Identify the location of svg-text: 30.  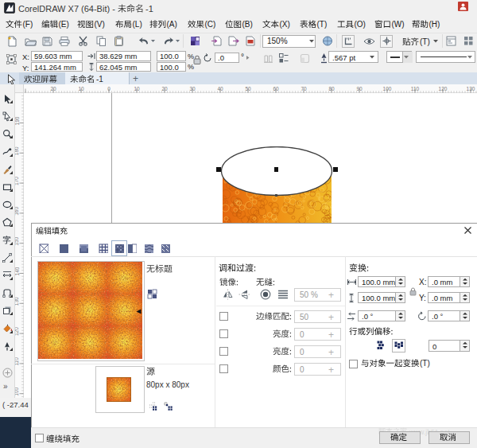
(192, 89).